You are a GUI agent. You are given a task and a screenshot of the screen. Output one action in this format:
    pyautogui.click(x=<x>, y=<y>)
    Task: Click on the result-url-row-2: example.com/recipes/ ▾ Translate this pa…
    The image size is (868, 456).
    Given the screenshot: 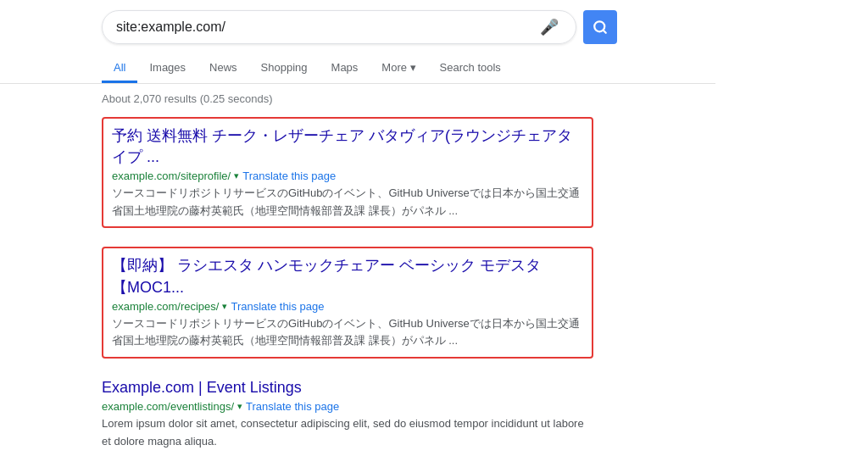 What is the action you would take?
    pyautogui.click(x=348, y=307)
    